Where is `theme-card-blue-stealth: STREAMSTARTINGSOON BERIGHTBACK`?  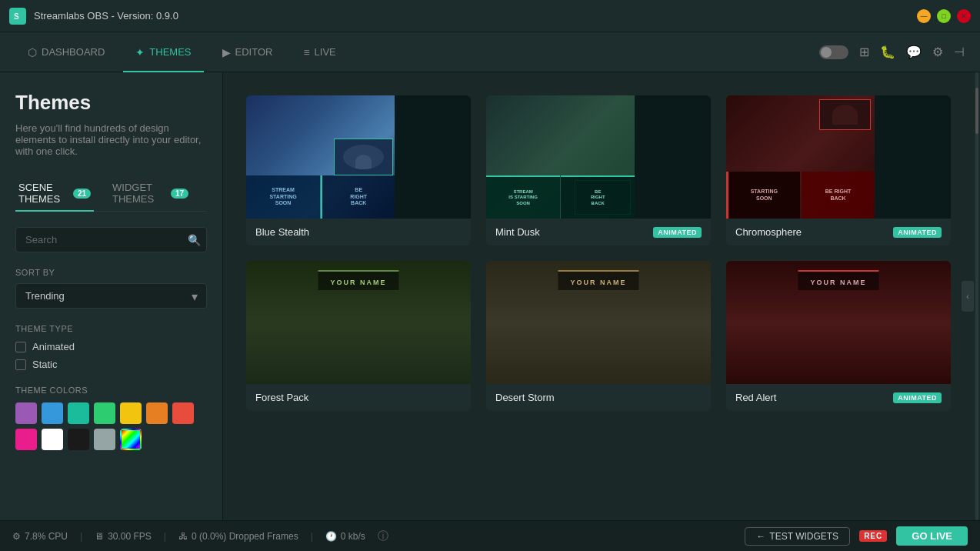
theme-card-blue-stealth: STREAMSTARTINGSOON BERIGHTBACK is located at coordinates (358, 171).